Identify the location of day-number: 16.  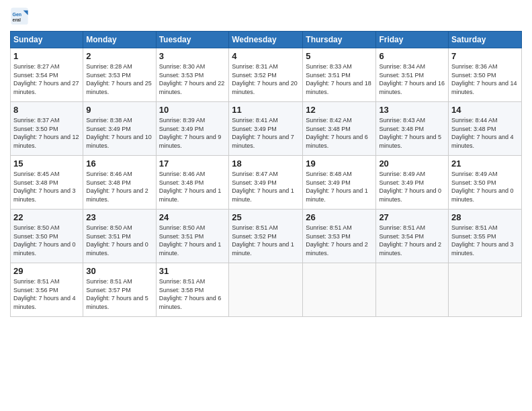
(120, 164).